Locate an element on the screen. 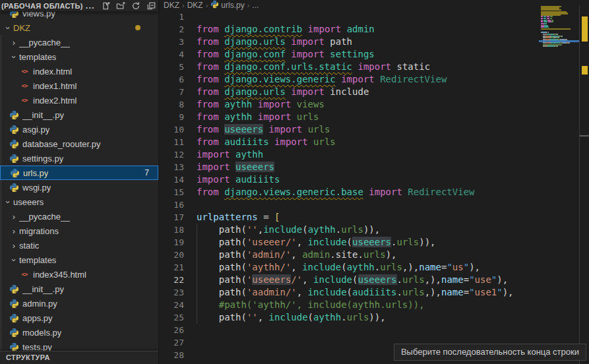 The image size is (589, 364). code-line-2: 2from django.contrib import admin is located at coordinates (350, 29).